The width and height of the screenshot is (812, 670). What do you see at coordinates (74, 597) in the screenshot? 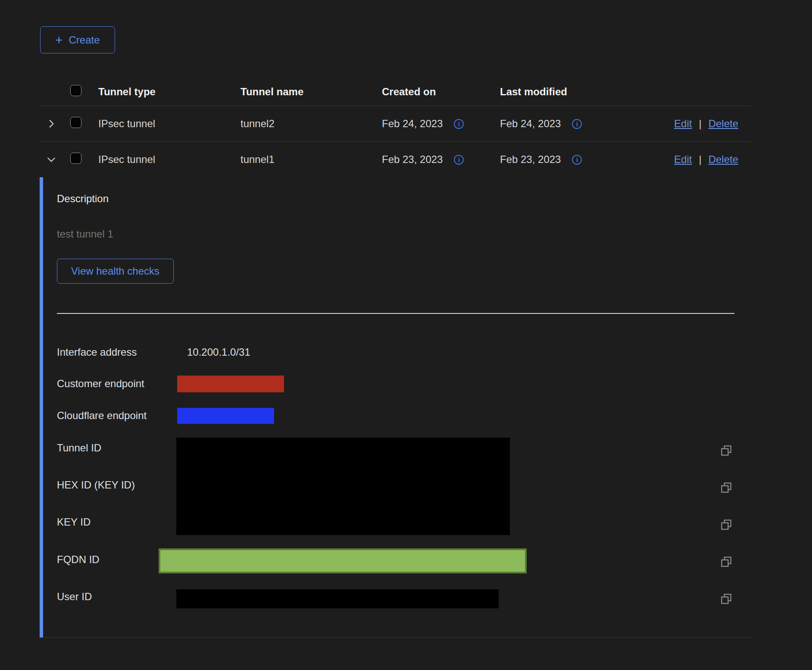
I see `user-id-label: User ID` at bounding box center [74, 597].